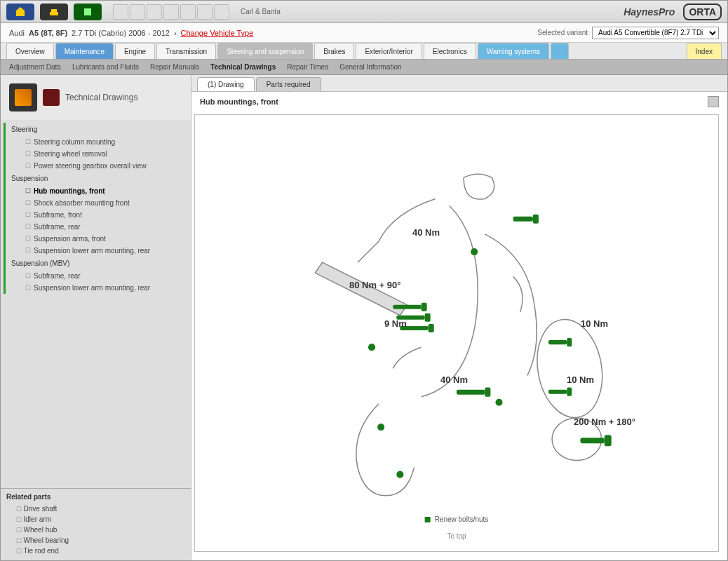  I want to click on sub-tab-lubricants: Lubricants and Fluids, so click(105, 67).